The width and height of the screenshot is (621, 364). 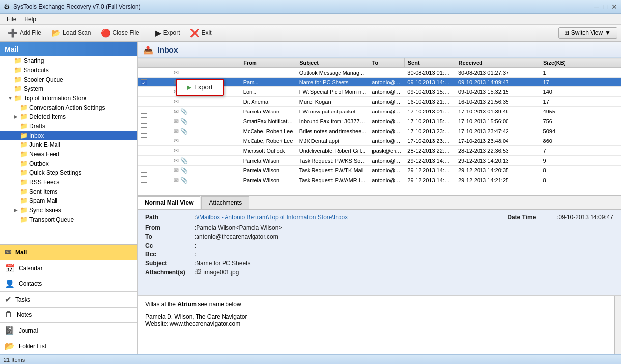 I want to click on row-received: 09-10-2013 15:32:15, so click(x=498, y=92).